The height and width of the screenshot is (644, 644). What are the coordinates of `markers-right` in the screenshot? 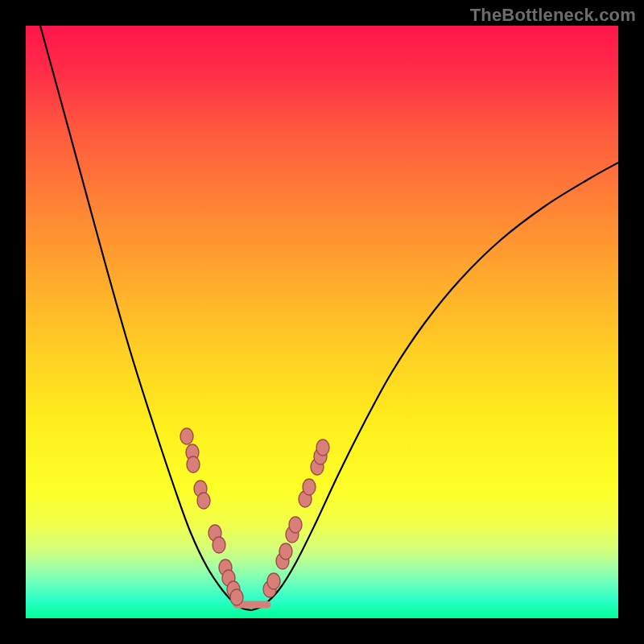 It's located at (296, 518).